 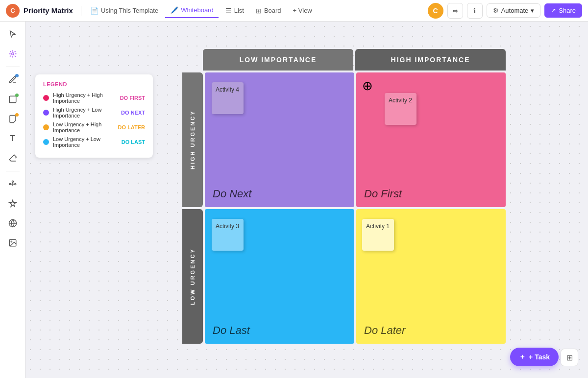 What do you see at coordinates (279, 276) in the screenshot?
I see `quadrant-do-last: Activity 3 Do Last` at bounding box center [279, 276].